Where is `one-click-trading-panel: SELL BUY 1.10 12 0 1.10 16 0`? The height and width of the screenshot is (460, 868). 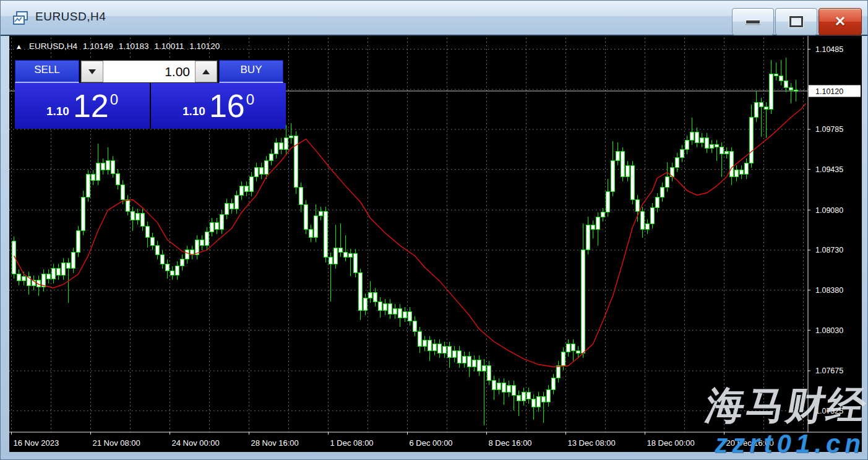
one-click-trading-panel: SELL BUY 1.10 12 0 1.10 16 0 is located at coordinates (150, 94).